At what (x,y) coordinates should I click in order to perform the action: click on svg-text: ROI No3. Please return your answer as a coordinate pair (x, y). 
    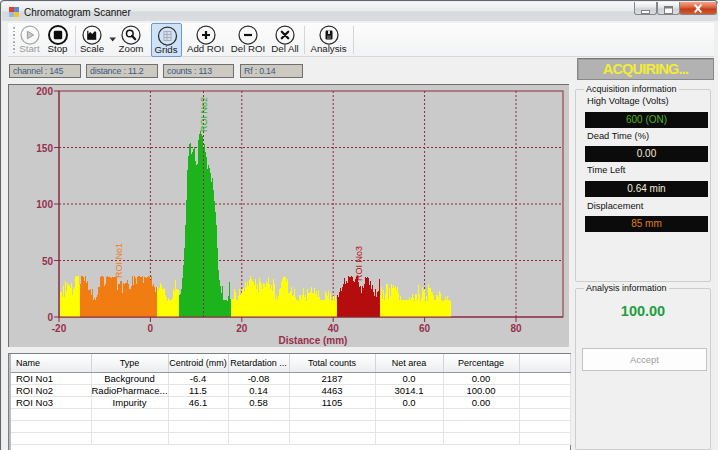
    Looking at the image, I should click on (359, 264).